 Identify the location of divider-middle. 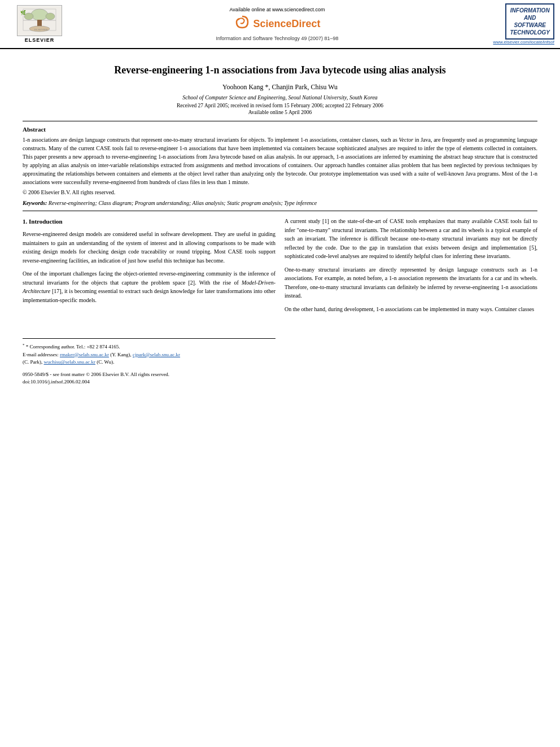
(280, 211).